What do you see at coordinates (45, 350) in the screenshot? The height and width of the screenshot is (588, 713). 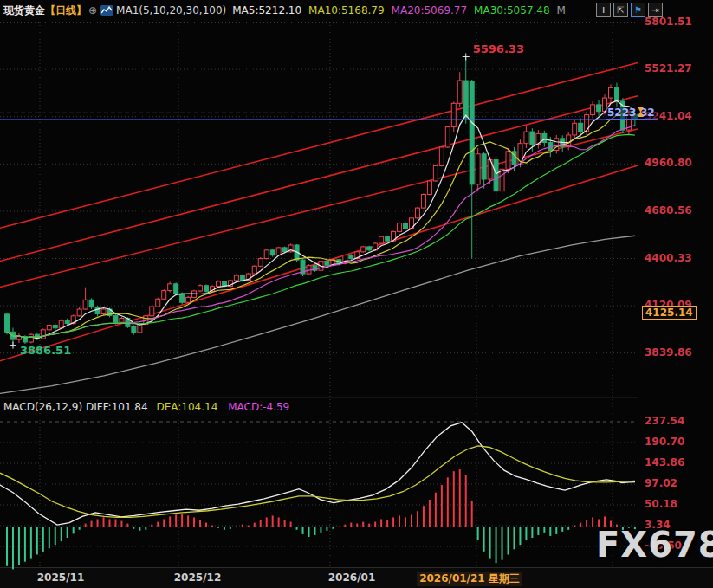 I see `lowest-price-label: 3886.51` at bounding box center [45, 350].